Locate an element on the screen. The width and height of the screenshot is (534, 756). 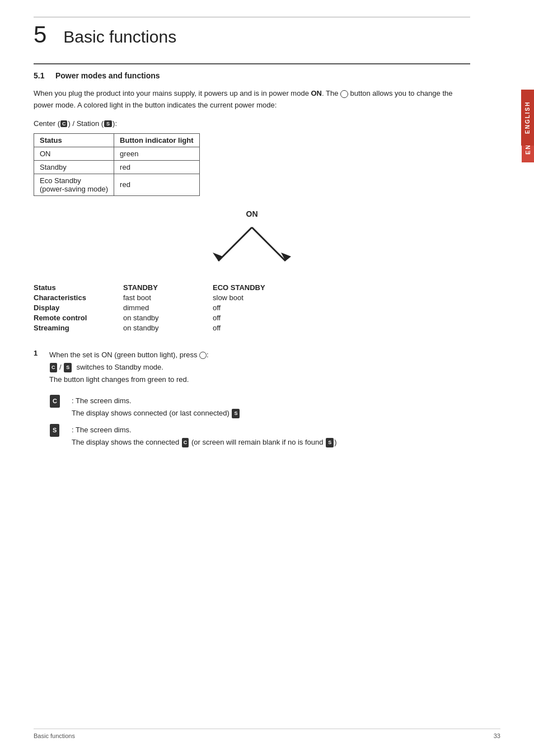
intro-paragraph: When you plug the product into your main… is located at coordinates (252, 100).